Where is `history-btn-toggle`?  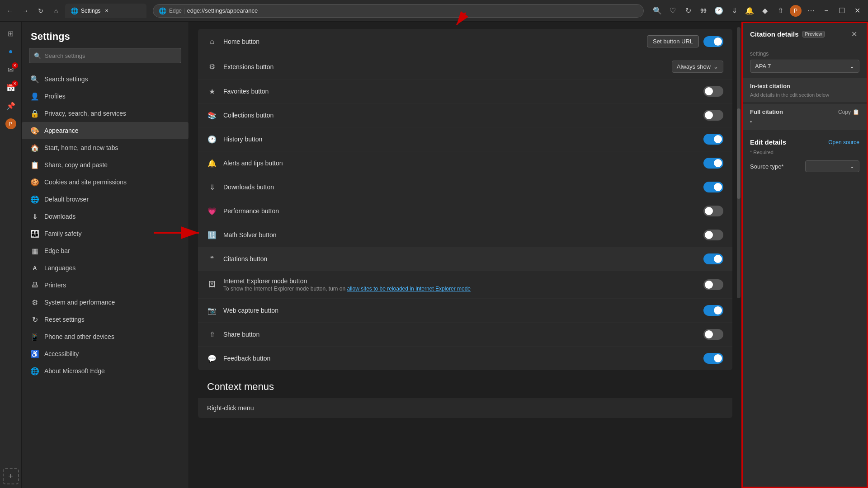
history-btn-toggle is located at coordinates (713, 139).